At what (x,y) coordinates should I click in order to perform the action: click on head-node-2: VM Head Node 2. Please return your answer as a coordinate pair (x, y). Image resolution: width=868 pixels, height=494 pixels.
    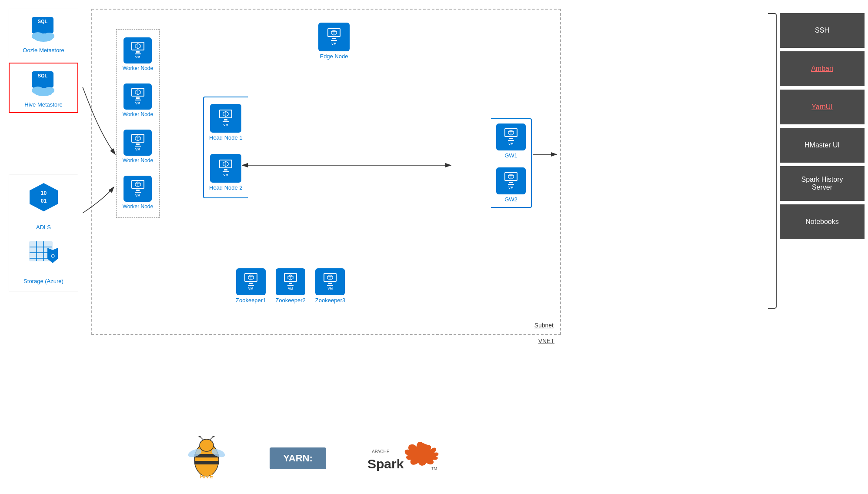
    Looking at the image, I should click on (226, 172).